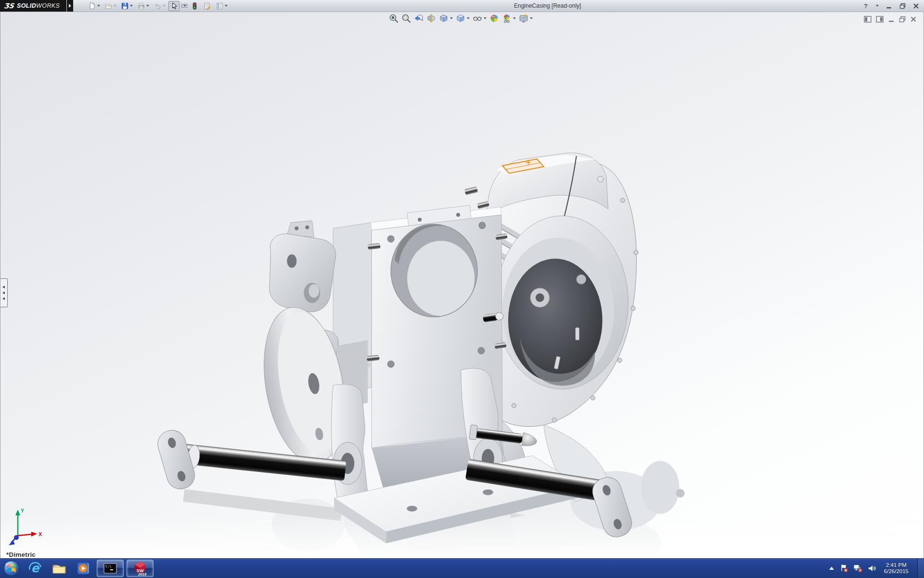 The image size is (924, 578). What do you see at coordinates (59, 568) in the screenshot?
I see `folder-icon` at bounding box center [59, 568].